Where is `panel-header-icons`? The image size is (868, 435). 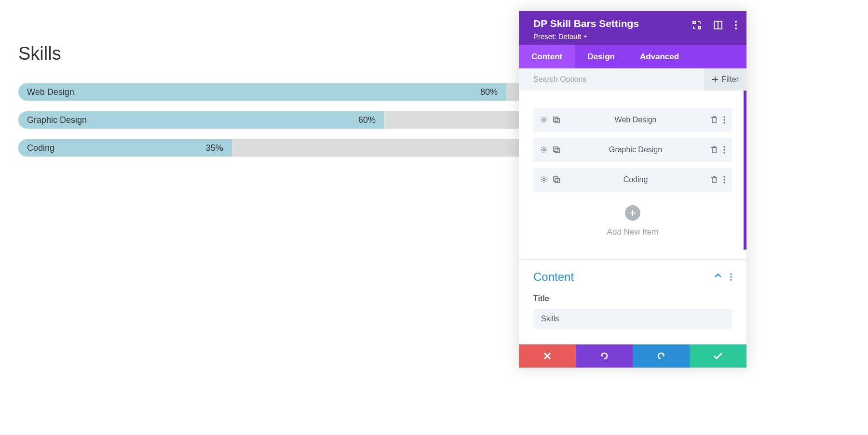
panel-header-icons is located at coordinates (715, 24).